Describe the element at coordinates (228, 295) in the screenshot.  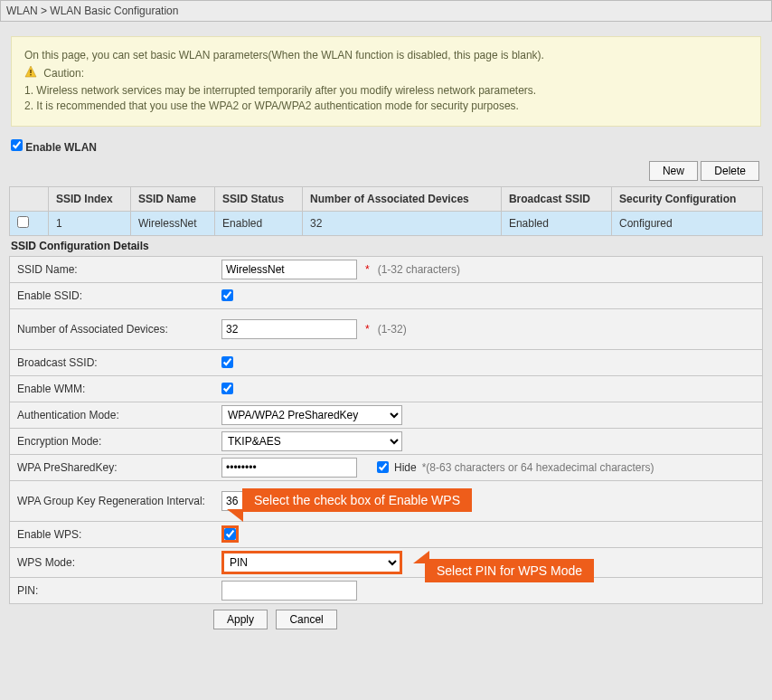
I see `enable-ssid-checkbox` at that location.